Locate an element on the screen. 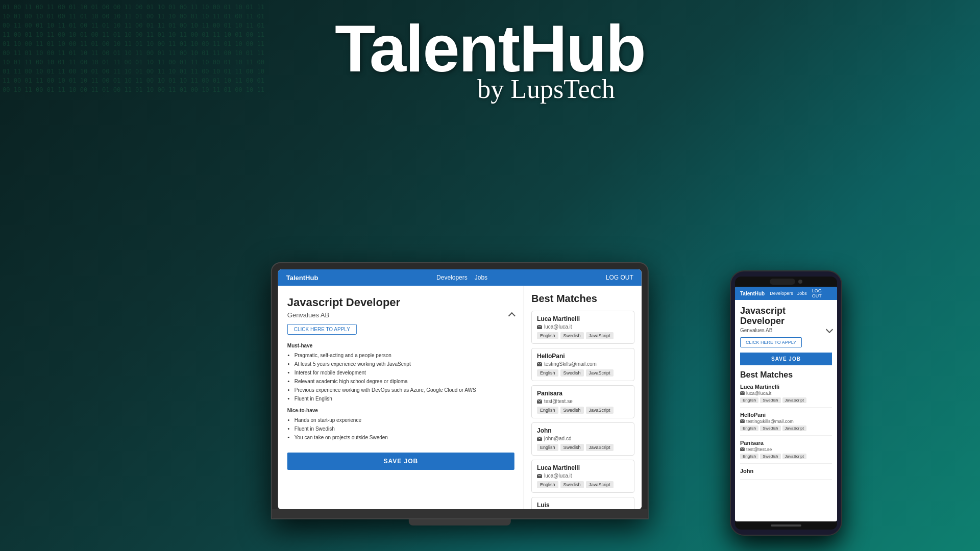  phone-match-name: HelloPani is located at coordinates (786, 415).